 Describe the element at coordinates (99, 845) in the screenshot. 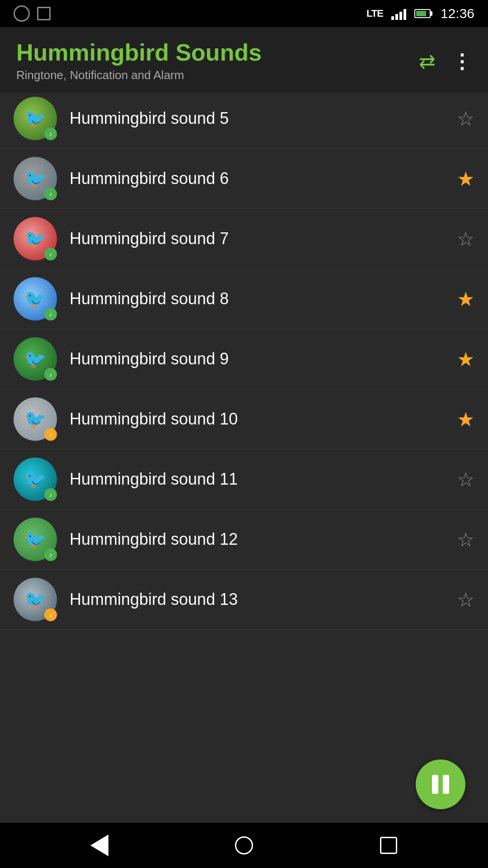

I see `back-button` at that location.